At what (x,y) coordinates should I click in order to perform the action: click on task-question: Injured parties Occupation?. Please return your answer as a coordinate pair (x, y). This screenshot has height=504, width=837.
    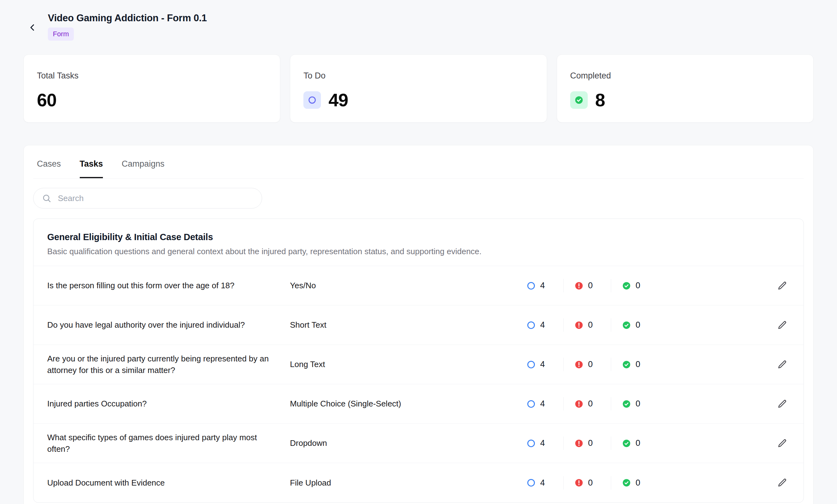
    Looking at the image, I should click on (168, 403).